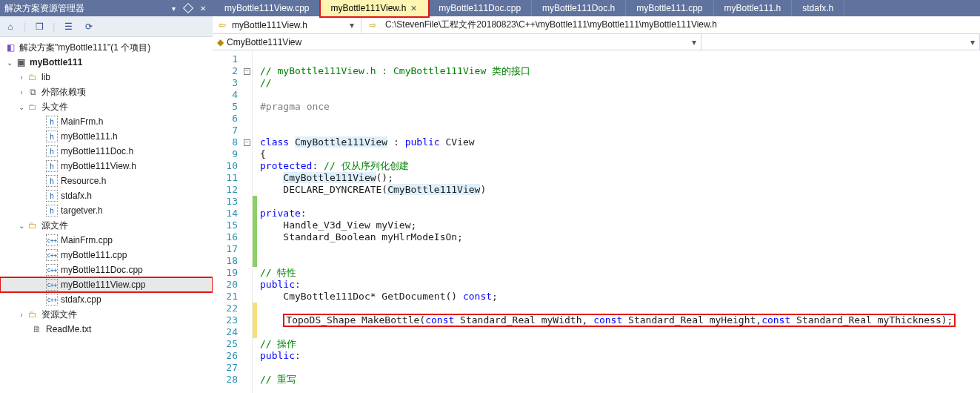 The height and width of the screenshot is (393, 980). I want to click on editor-tab: myBottle111Doc.h, so click(579, 8).